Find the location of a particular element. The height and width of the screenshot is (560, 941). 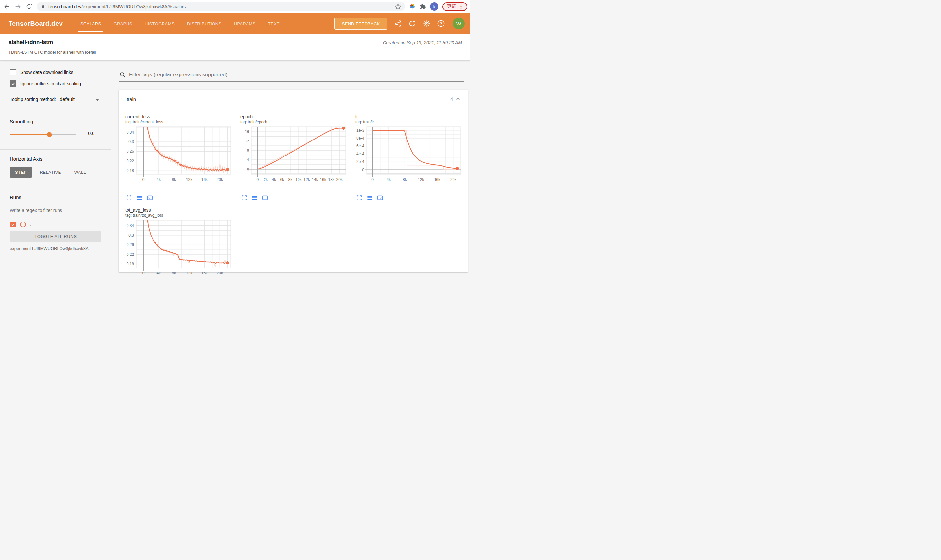

smoothing-slider is located at coordinates (43, 135).